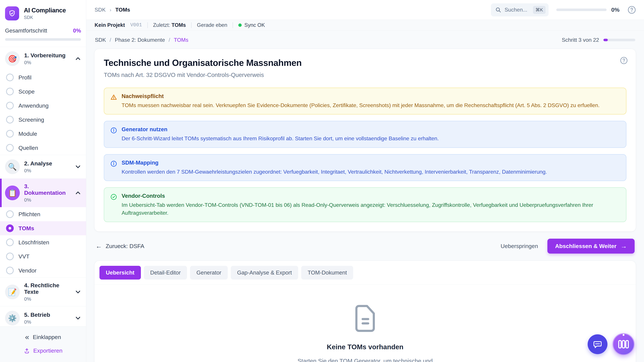 This screenshot has width=644, height=362. What do you see at coordinates (43, 36) in the screenshot?
I see `overall-progress: Gesamtfortschritt 0%` at bounding box center [43, 36].